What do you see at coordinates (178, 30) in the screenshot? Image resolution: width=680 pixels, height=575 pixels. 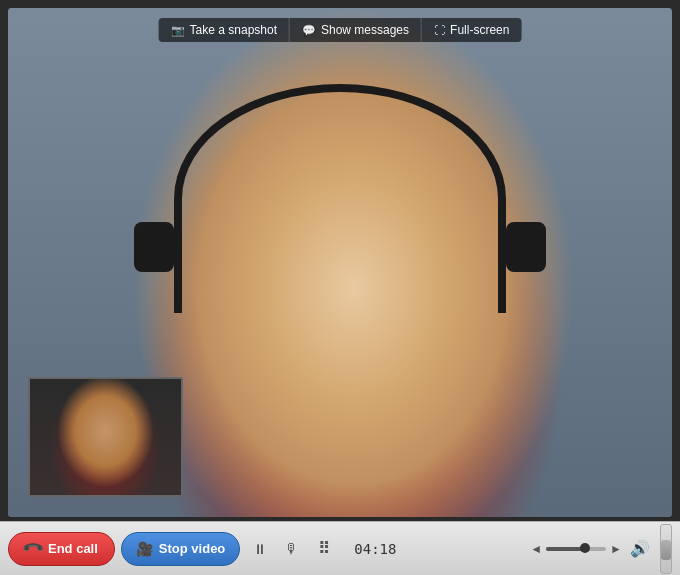 I see `camera-icon: 📷` at bounding box center [178, 30].